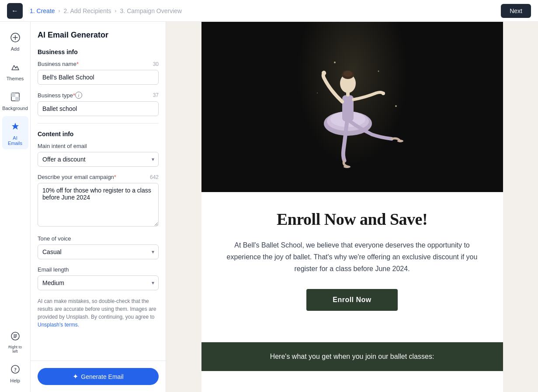  I want to click on panel-title: AI Email Generator, so click(98, 35).